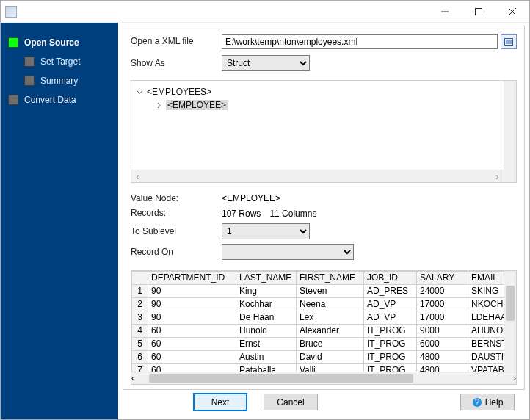  Describe the element at coordinates (445, 12) in the screenshot. I see `minimize-button` at that location.